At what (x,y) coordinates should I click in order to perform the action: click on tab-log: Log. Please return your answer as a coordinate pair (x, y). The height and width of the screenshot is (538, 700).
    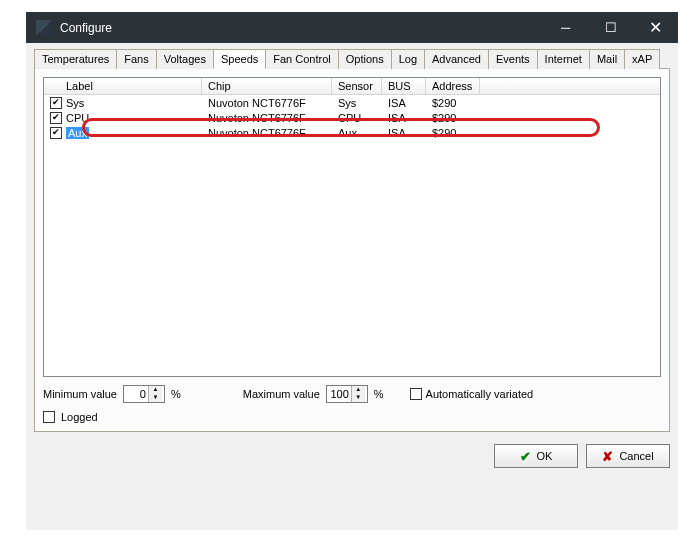
    Looking at the image, I should click on (408, 59).